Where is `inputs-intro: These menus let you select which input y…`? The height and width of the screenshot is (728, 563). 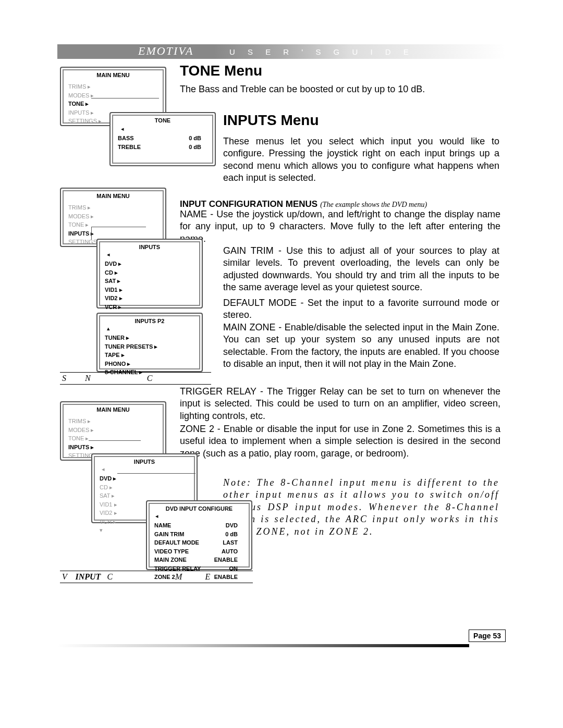
inputs-intro: These menus let you select which input y… is located at coordinates (361, 160).